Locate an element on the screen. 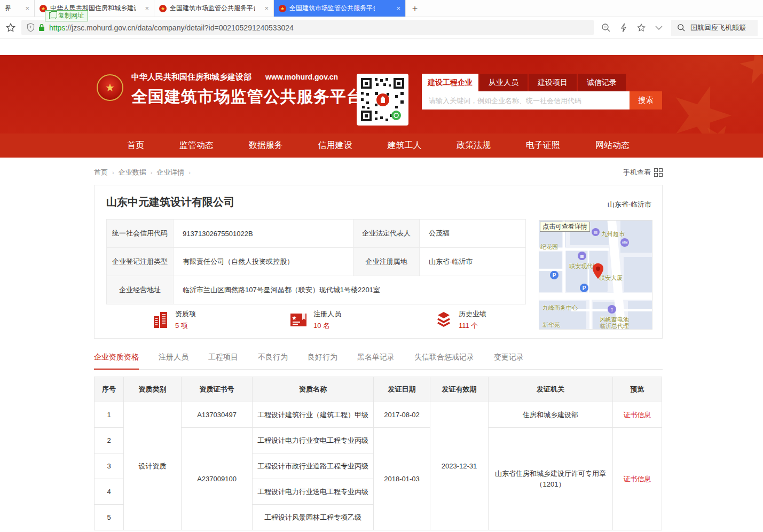 The height and width of the screenshot is (532, 763). tab-qualifications: 企业资质资格 is located at coordinates (116, 361).